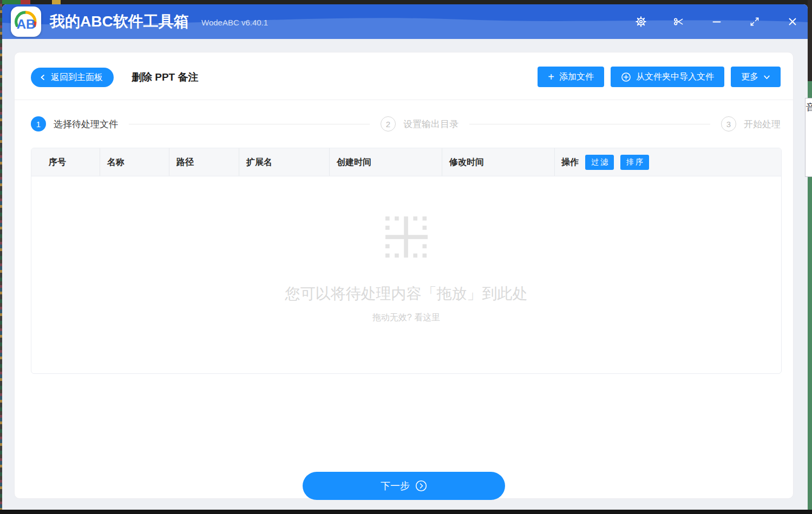 The image size is (812, 514). Describe the element at coordinates (679, 22) in the screenshot. I see `scissors-cut-icon` at that location.